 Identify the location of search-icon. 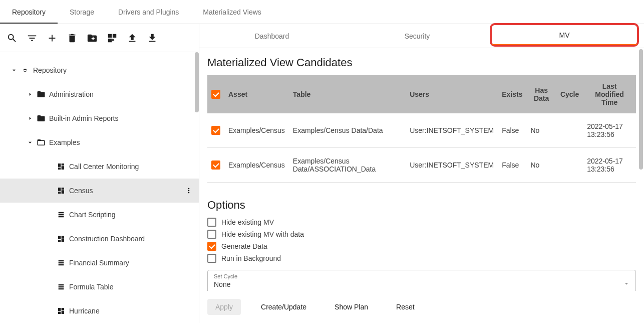
(12, 38).